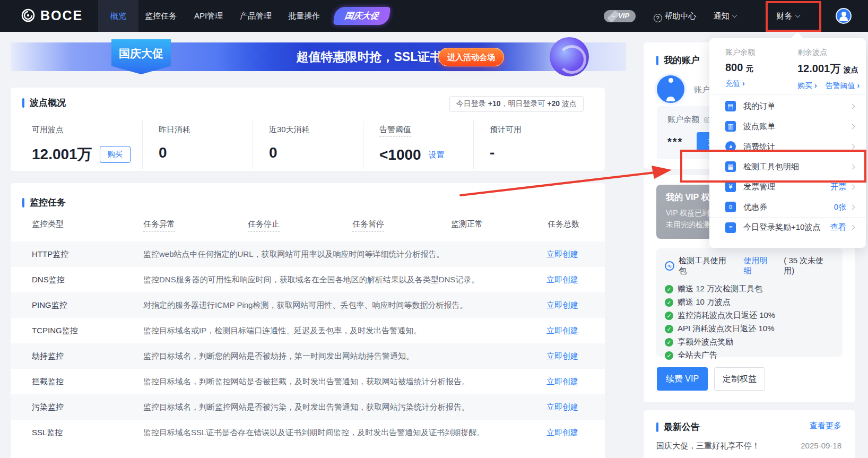 The image size is (868, 458). Describe the element at coordinates (308, 254) in the screenshot. I see `table-row: HTTP监控 监控web站点中任何指定的URL，获取网站可用率以及响应时间等详细…` at that location.